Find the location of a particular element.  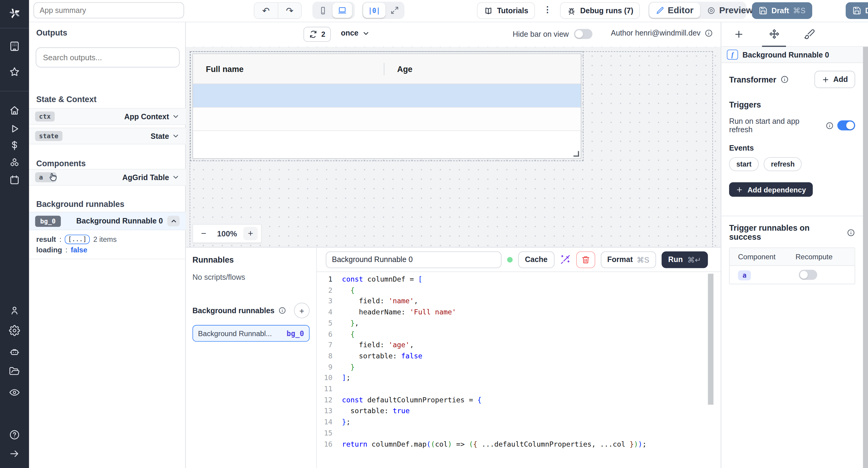

event-chip-refresh: refresh is located at coordinates (783, 164).